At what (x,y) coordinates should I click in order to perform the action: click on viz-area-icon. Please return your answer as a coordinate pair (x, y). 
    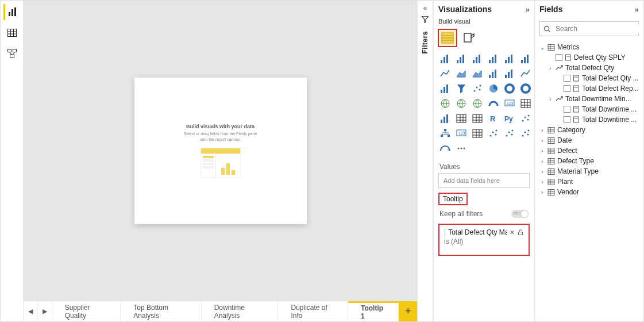
    Looking at the image, I should click on (461, 74).